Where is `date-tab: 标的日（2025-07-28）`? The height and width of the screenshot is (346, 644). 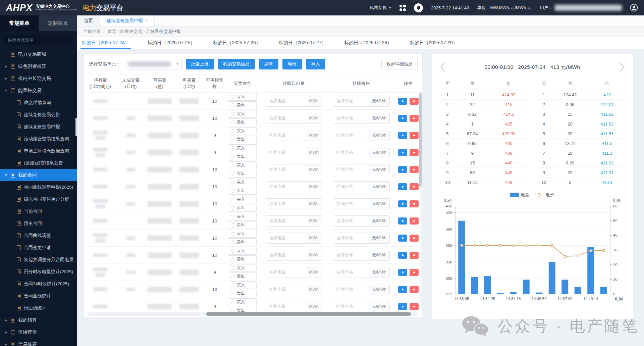 date-tab: 标的日（2025-07-28） is located at coordinates (368, 43).